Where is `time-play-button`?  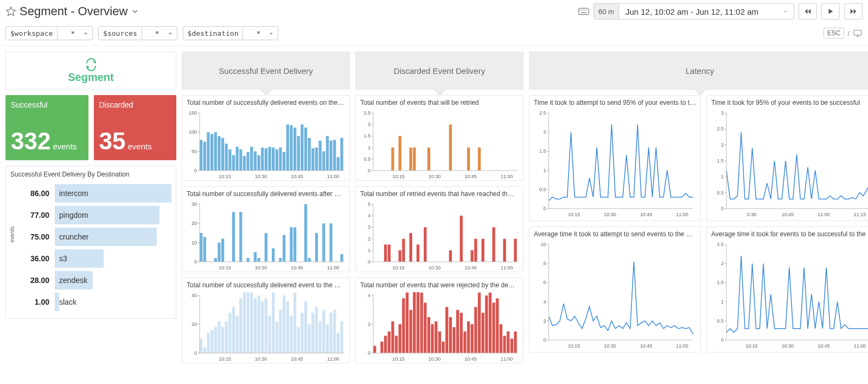 time-play-button is located at coordinates (831, 11).